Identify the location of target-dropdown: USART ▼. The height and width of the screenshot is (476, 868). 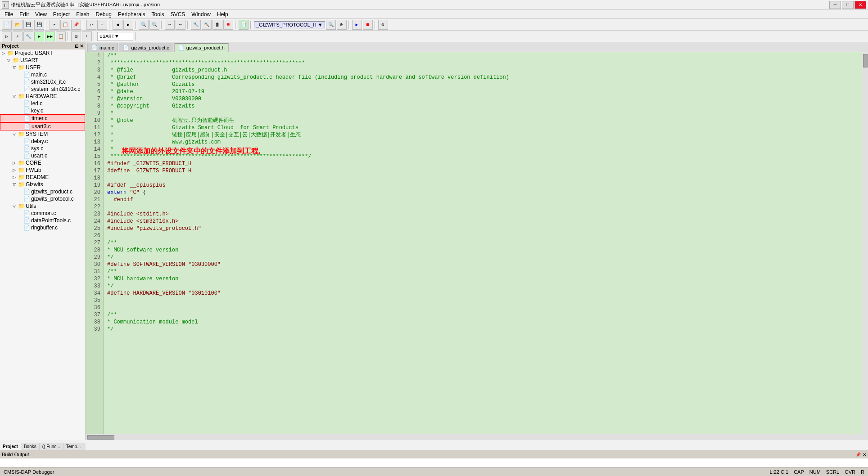
(115, 36).